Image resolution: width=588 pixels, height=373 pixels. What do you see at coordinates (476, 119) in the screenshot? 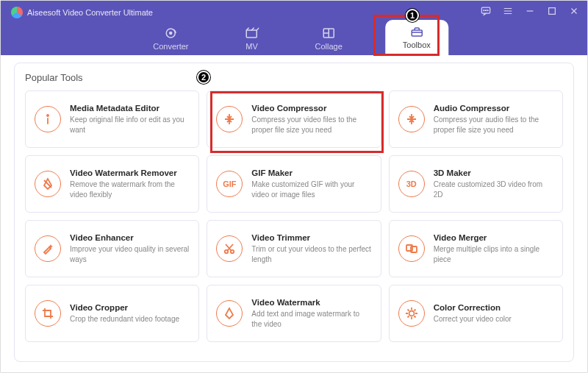
I see `tool-audio-compressor: Audio Compressor Compress your audio fil…` at bounding box center [476, 119].